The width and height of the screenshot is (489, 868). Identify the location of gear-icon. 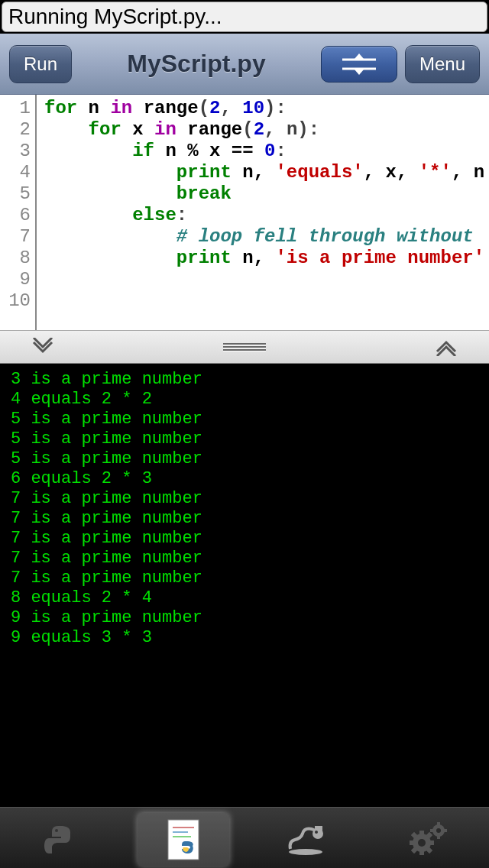
(428, 840).